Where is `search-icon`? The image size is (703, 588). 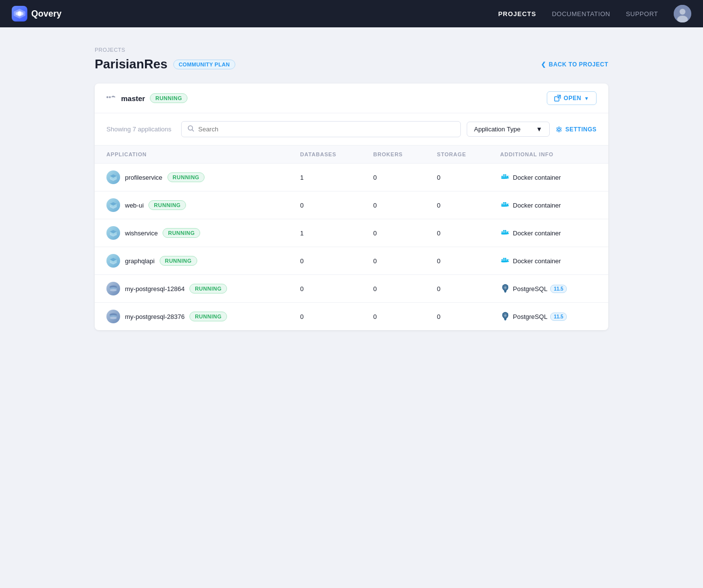
search-icon is located at coordinates (191, 129).